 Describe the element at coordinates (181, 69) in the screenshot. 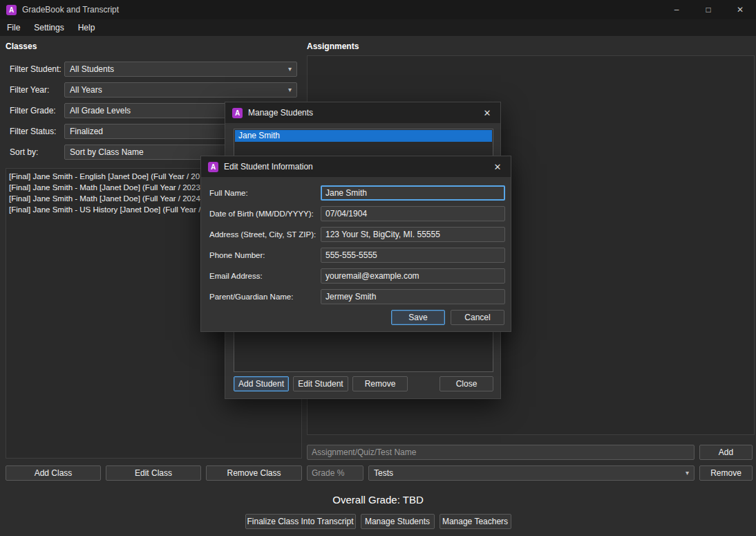

I see `filter-student-select: All Students ▾` at that location.